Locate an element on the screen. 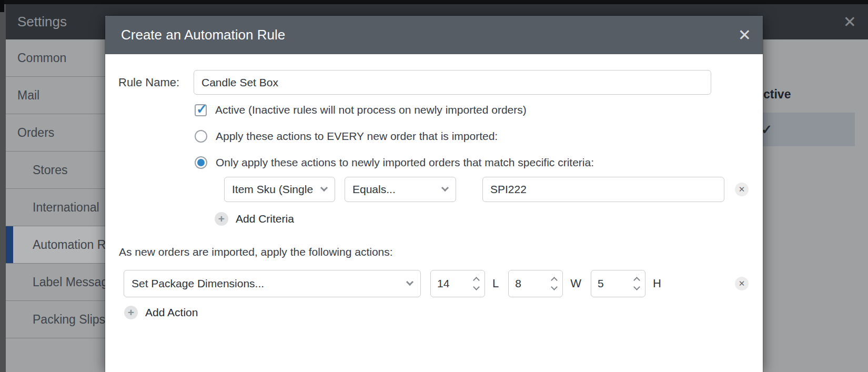  rule-name-row: Rule Name: is located at coordinates (434, 82).